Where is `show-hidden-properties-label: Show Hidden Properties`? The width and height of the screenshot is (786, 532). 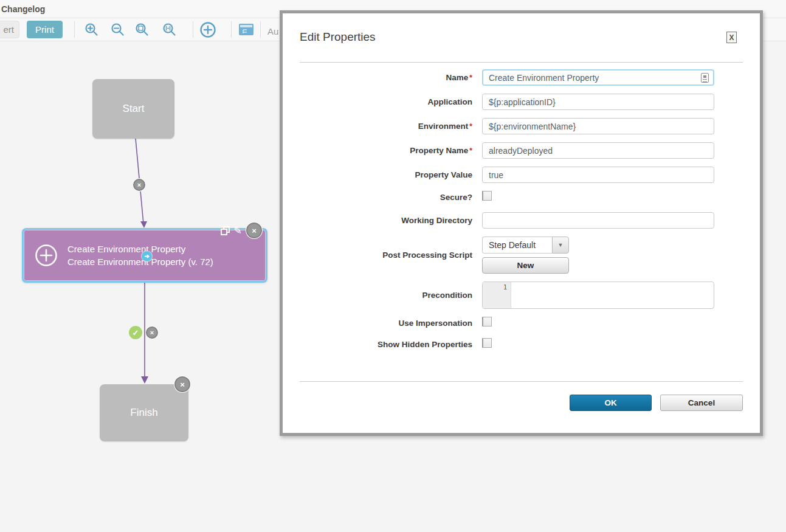
show-hidden-properties-label: Show Hidden Properties is located at coordinates (425, 344).